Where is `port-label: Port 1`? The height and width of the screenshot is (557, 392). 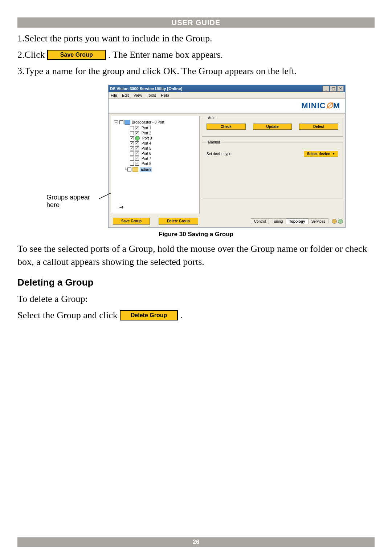 port-label: Port 1 is located at coordinates (147, 128).